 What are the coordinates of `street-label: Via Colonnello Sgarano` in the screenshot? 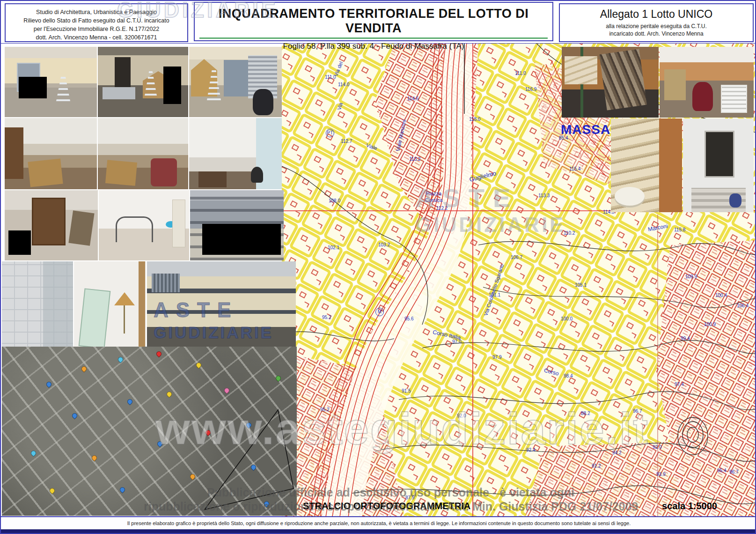 It's located at (493, 289).